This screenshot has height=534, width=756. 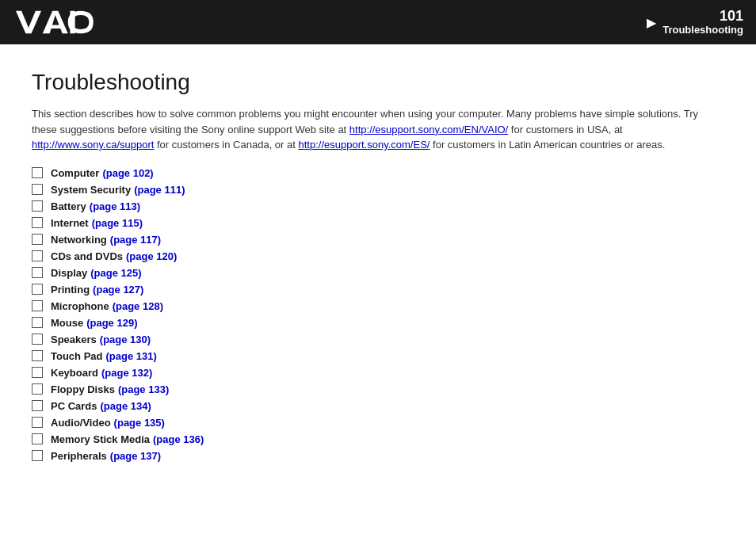 What do you see at coordinates (118, 290) in the screenshot?
I see `toc-item-link: (page 127)` at bounding box center [118, 290].